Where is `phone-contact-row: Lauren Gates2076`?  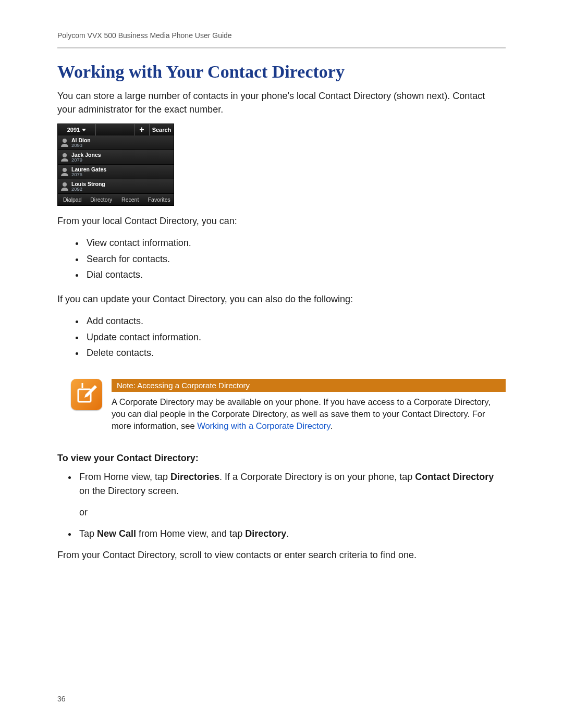
phone-contact-row: Lauren Gates2076 is located at coordinates (116, 172).